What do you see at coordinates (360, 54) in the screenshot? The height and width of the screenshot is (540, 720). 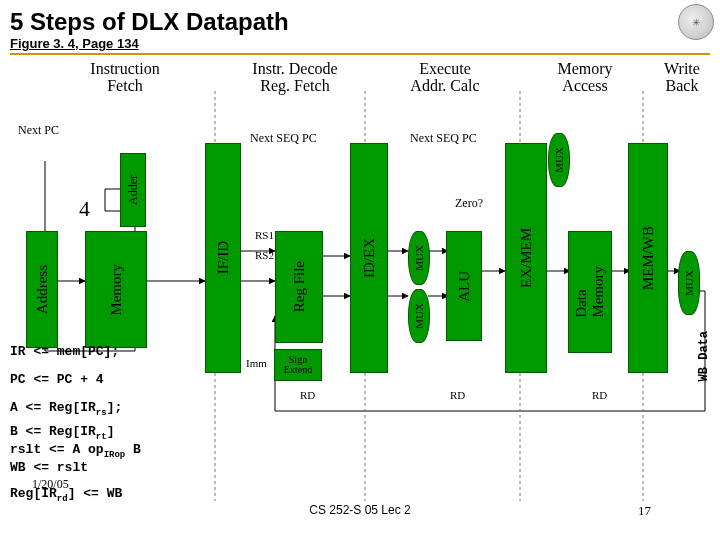 I see `divider` at bounding box center [360, 54].